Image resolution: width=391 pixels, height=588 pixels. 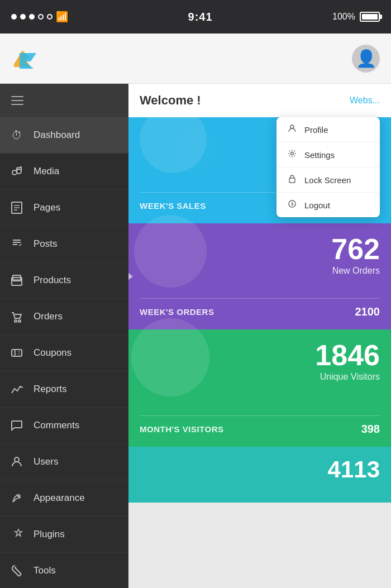 What do you see at coordinates (170, 101) in the screenshot?
I see `welcome-title: Welcome !` at bounding box center [170, 101].